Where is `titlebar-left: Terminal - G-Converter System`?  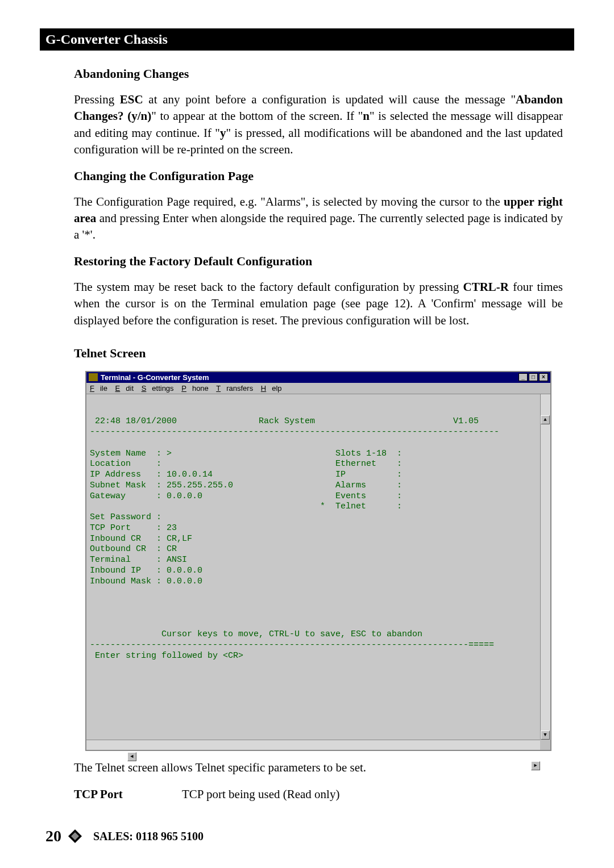
titlebar-left: Terminal - G-Converter System is located at coordinates (149, 377).